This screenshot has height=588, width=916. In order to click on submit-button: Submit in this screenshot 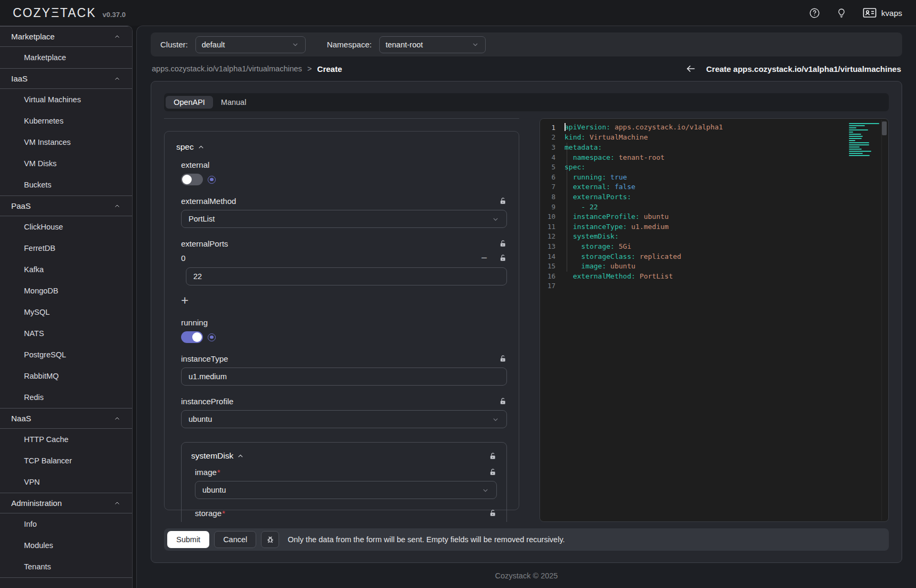, I will do `click(189, 540)`.